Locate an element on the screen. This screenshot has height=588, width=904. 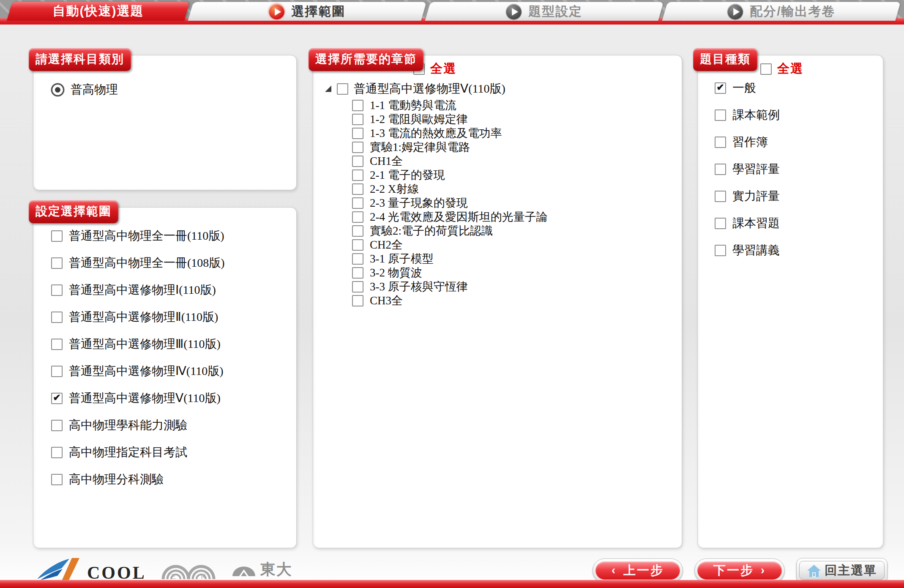
chapter-tree-item: 2-3 量子現象的發現 is located at coordinates (513, 203).